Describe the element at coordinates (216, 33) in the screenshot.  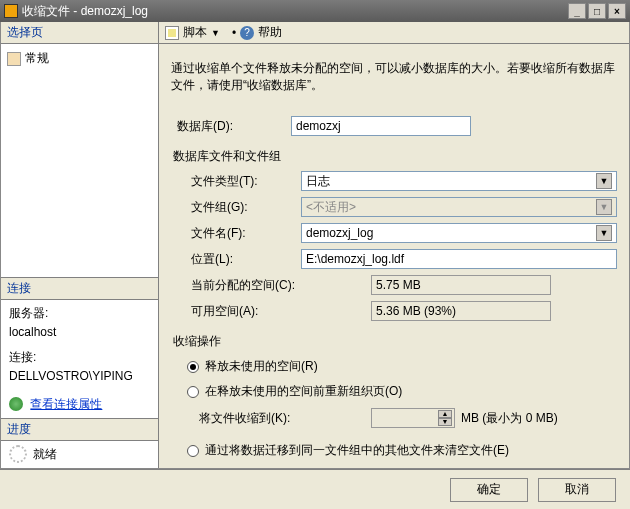
I see `script-dropdown-icon: ▼` at that location.